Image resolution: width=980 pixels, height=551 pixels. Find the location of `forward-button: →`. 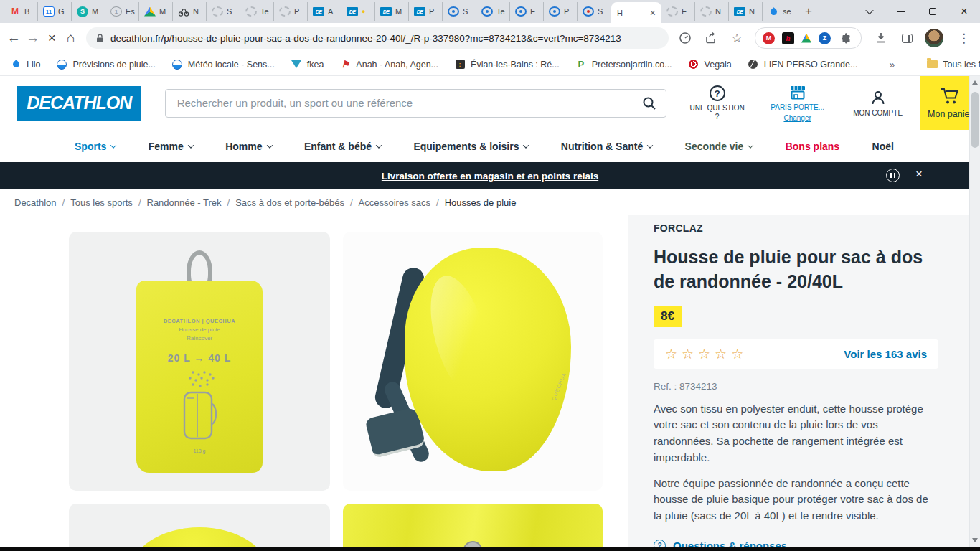

forward-button: → is located at coordinates (33, 38).